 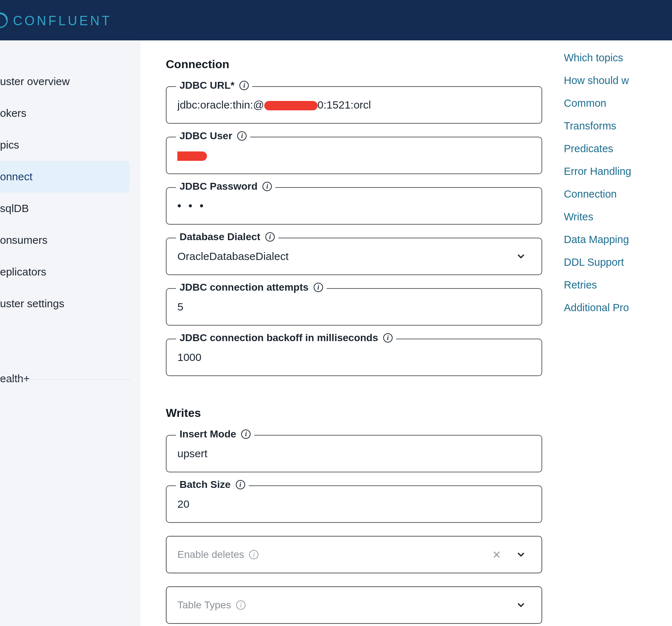 I want to click on field-enable-deletes: Enable deletes i ✕, so click(x=354, y=555).